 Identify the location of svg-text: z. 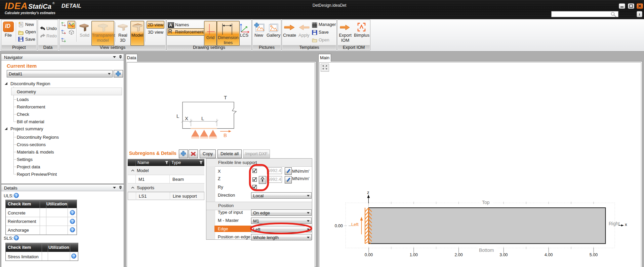
(368, 193).